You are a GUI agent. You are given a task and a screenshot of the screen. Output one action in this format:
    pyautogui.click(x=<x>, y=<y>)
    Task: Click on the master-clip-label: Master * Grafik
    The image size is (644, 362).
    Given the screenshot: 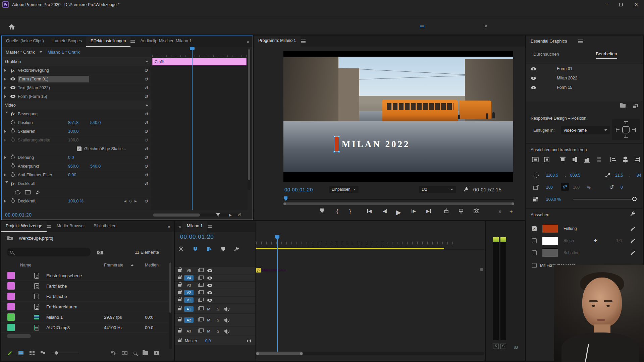 What is the action you would take?
    pyautogui.click(x=20, y=52)
    